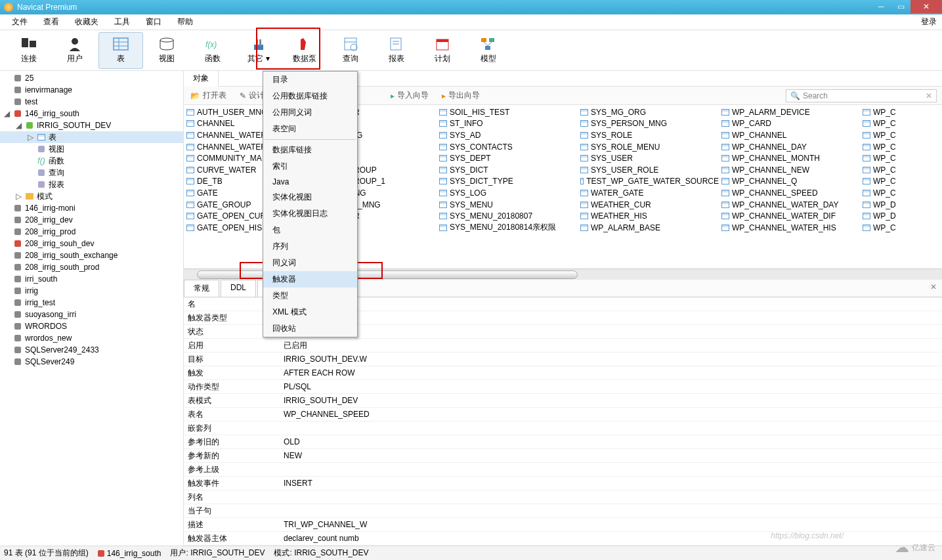 This screenshot has height=560, width=942. I want to click on toolbar-连接: 连接, so click(29, 51).